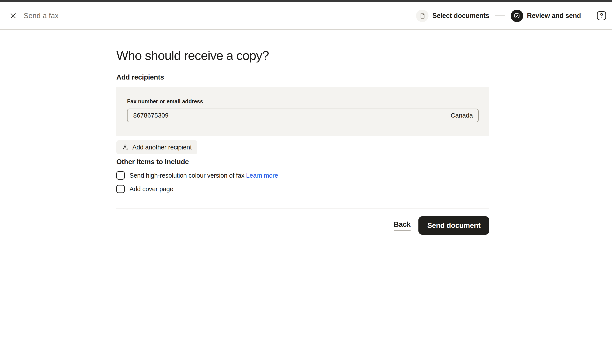 The image size is (612, 364). I want to click on step-review-and-send: Review and send, so click(546, 16).